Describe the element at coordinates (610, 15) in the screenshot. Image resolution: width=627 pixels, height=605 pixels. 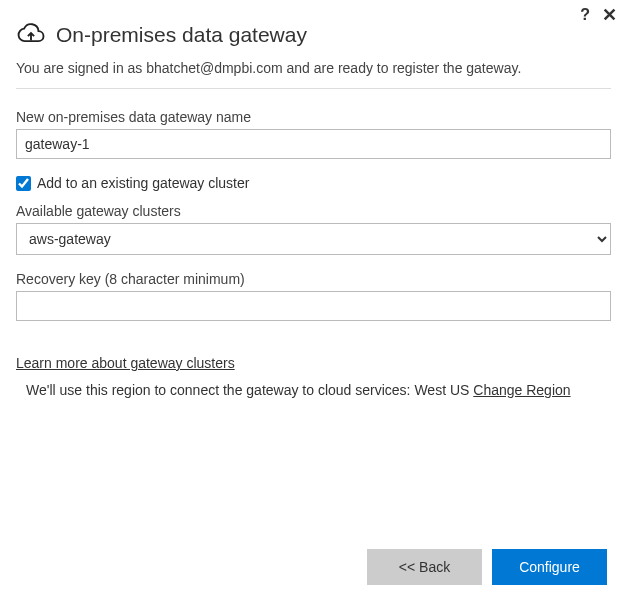
I see `close-icon: ✕` at that location.